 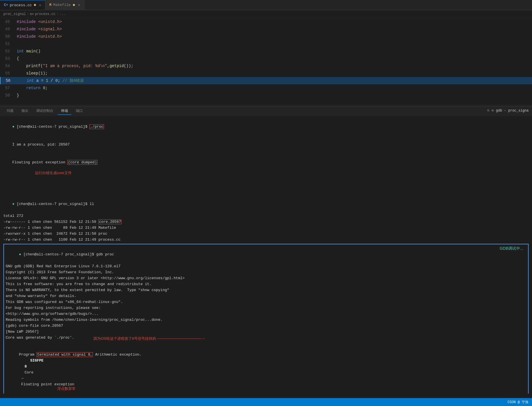 What do you see at coordinates (21, 5) in the screenshot?
I see `tab-label-process-cc: process.cc` at bounding box center [21, 5].